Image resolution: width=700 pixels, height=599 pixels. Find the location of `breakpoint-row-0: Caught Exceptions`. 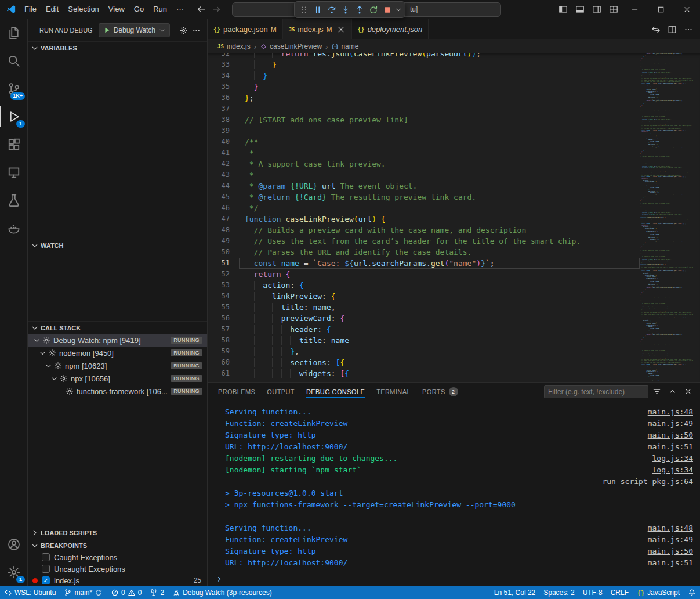

breakpoint-row-0: Caught Exceptions is located at coordinates (117, 557).